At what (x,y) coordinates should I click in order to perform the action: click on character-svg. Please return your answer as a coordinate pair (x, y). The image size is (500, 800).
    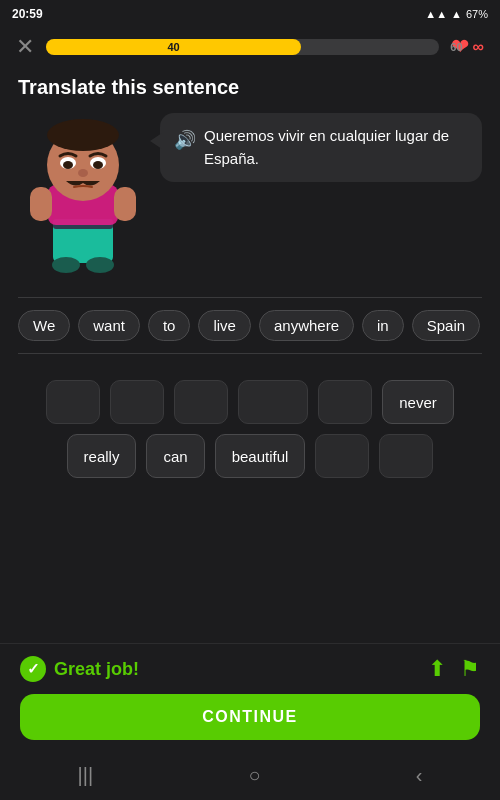
    Looking at the image, I should click on (83, 193).